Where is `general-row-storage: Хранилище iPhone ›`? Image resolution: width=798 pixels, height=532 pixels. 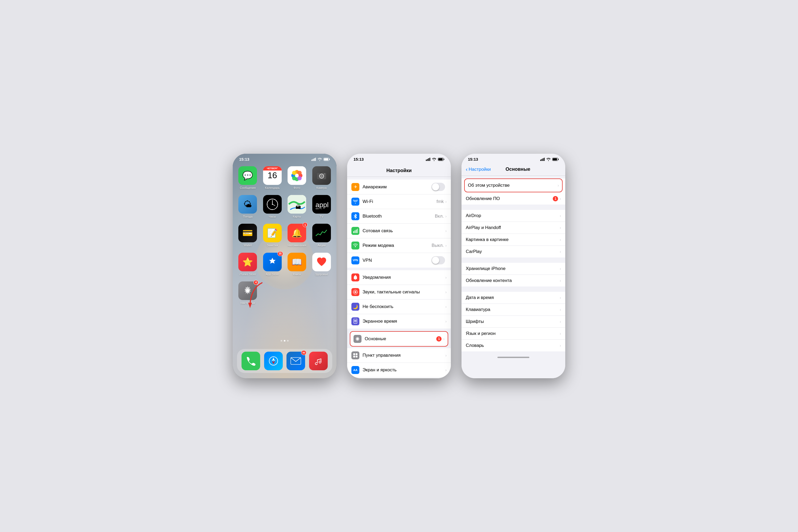
general-row-storage: Хранилище iPhone › is located at coordinates (513, 269).